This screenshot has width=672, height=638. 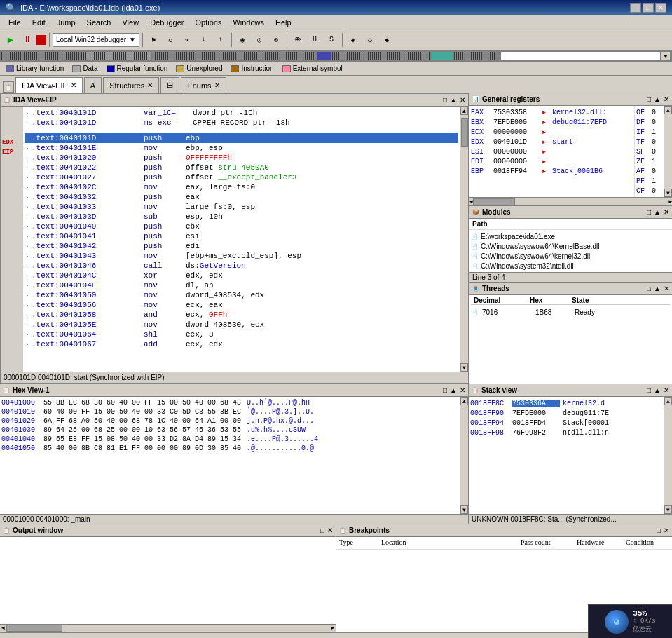 What do you see at coordinates (241, 315) in the screenshot?
I see `asm-line-and-ecx: · .text:00401058 and ecx, 0FFh` at bounding box center [241, 315].